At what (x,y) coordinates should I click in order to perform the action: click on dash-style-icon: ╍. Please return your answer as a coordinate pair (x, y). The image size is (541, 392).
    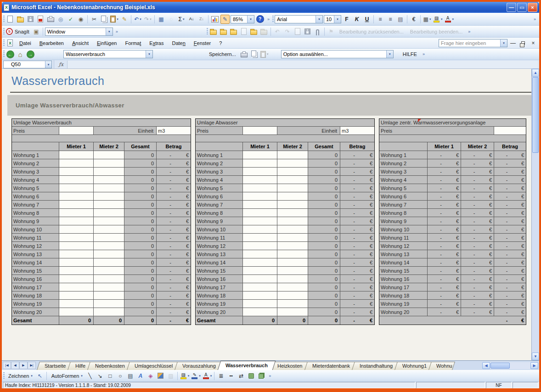
    Looking at the image, I should click on (231, 376).